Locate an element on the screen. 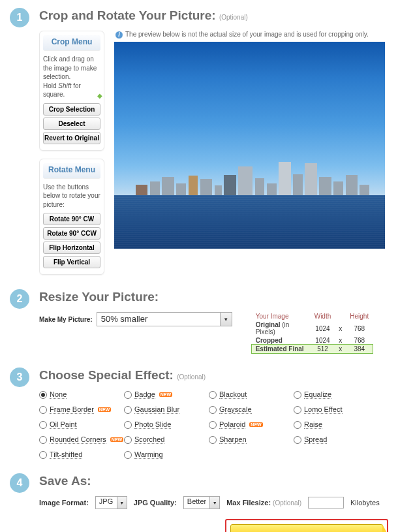  deselect-button: Deselect is located at coordinates (72, 124).